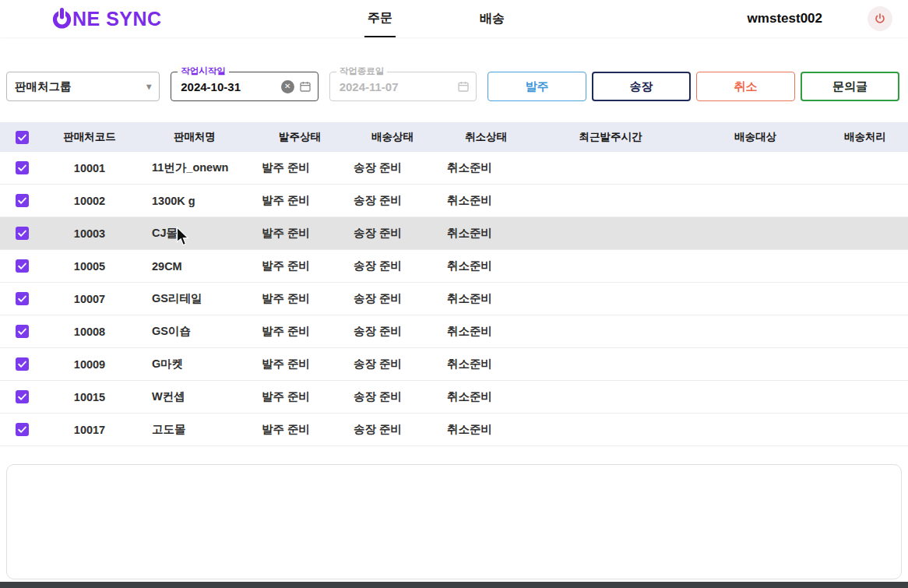 The width and height of the screenshot is (908, 588). What do you see at coordinates (537, 86) in the screenshot?
I see `order-button: 발주` at bounding box center [537, 86].